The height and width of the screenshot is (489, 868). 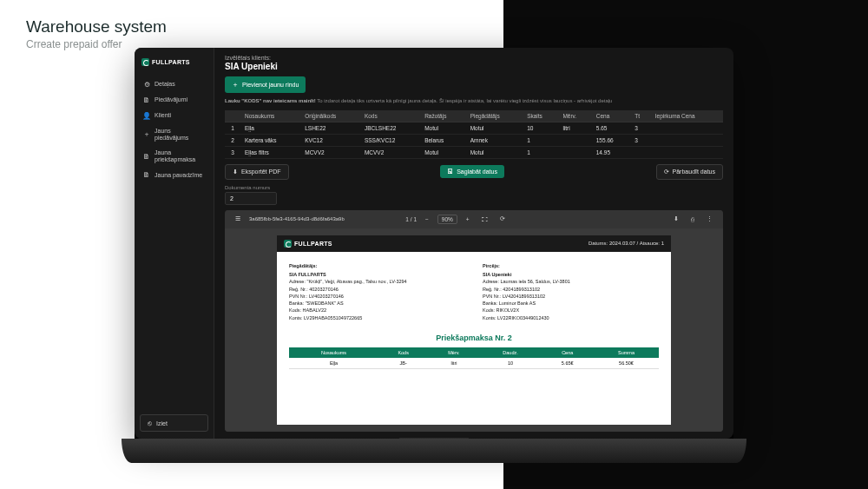 What do you see at coordinates (174, 134) in the screenshot?
I see `sidebar-item-3: ＋Jauns piedāvājums` at bounding box center [174, 134].